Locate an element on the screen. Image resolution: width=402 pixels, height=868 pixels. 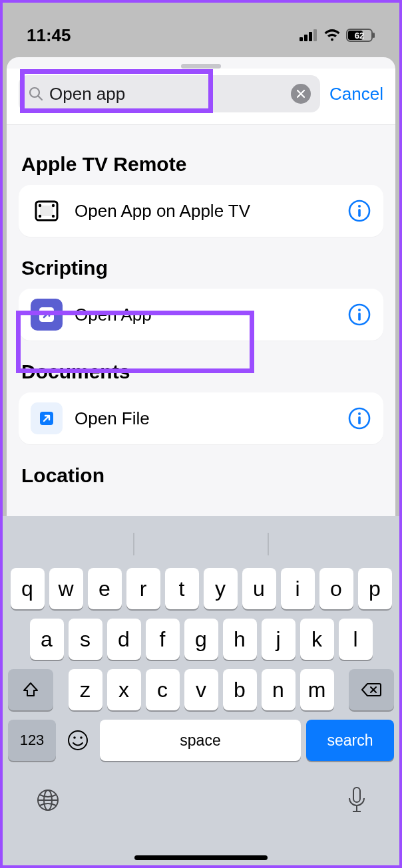
globe-icon is located at coordinates (48, 800).